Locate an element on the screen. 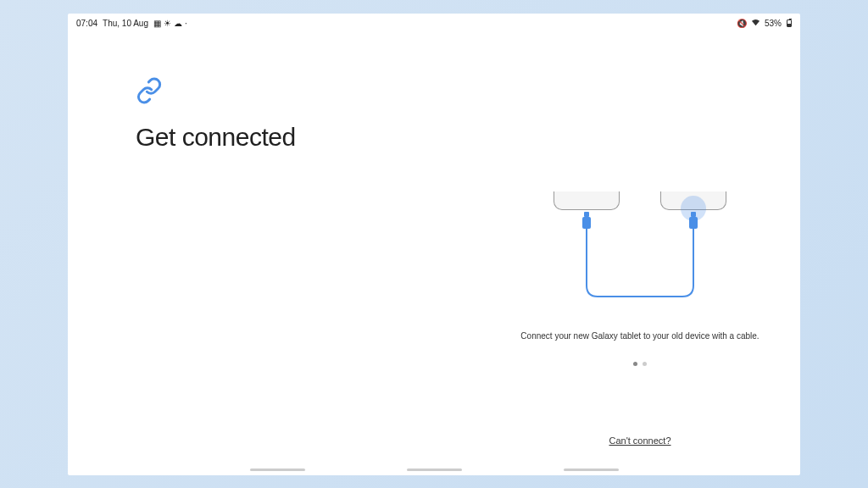 The width and height of the screenshot is (868, 488). more-icon: · is located at coordinates (186, 24).